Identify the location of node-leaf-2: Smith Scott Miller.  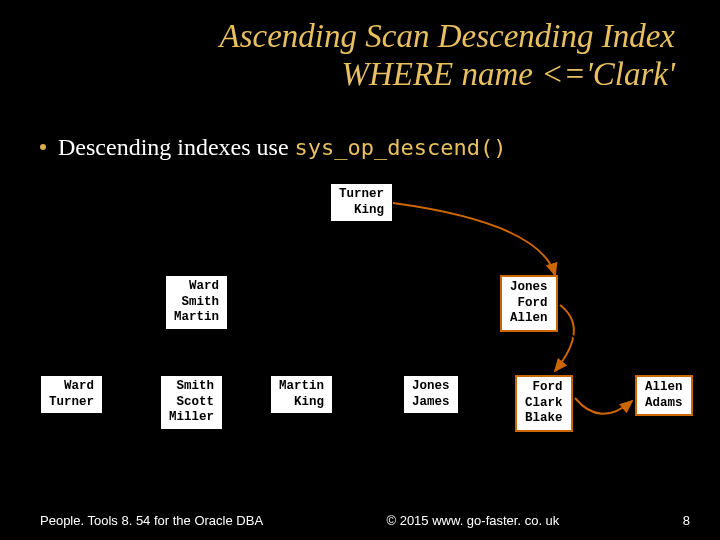
(192, 402).